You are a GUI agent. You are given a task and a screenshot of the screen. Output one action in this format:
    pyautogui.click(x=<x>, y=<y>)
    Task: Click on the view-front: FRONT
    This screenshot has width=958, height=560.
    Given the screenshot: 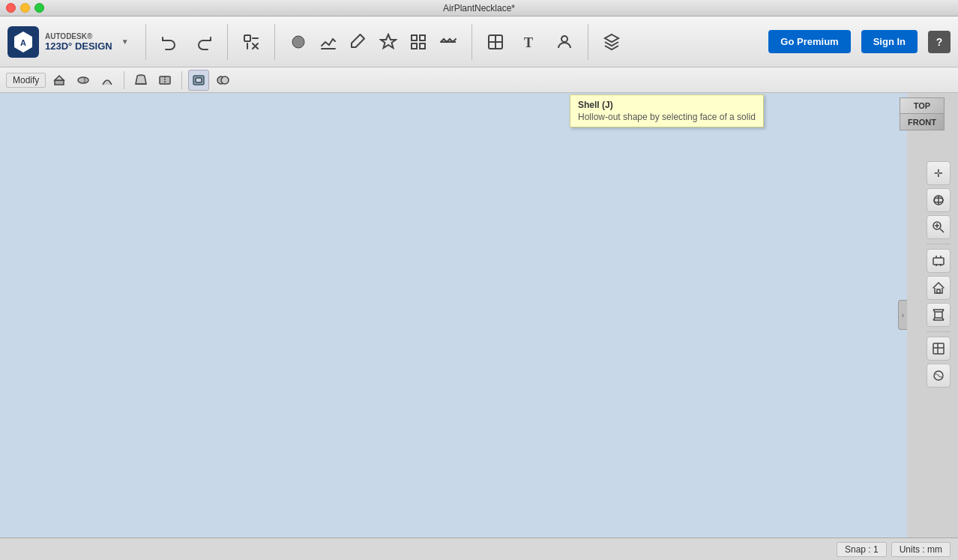 What is the action you would take?
    pyautogui.click(x=922, y=122)
    